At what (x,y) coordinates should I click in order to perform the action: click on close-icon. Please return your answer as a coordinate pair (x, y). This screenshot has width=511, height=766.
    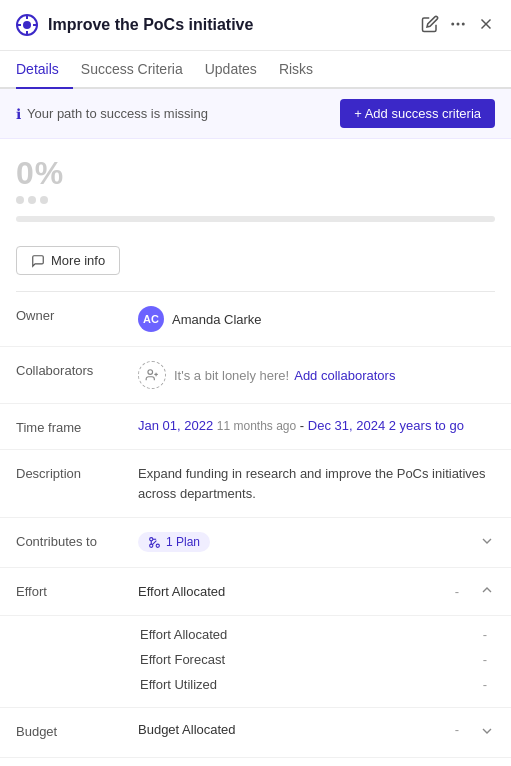
    Looking at the image, I should click on (486, 26).